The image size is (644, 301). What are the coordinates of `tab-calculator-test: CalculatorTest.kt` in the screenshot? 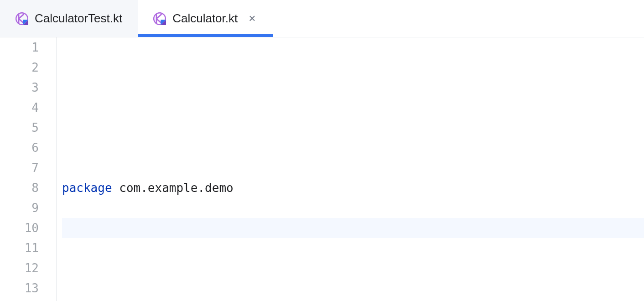 It's located at (69, 18).